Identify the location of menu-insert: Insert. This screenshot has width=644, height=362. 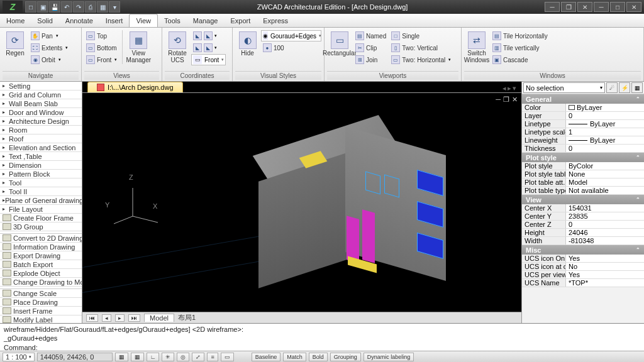
(114, 20).